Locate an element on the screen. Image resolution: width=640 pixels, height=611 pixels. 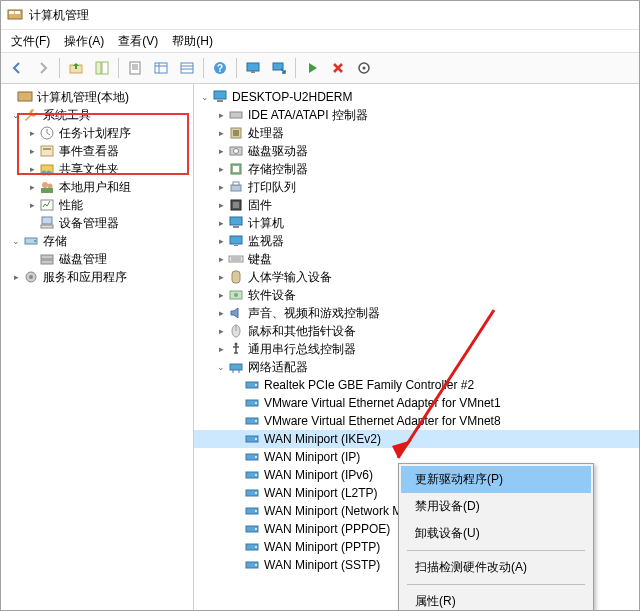
toolbar-monitor-arrow is located at coordinates (279, 68).